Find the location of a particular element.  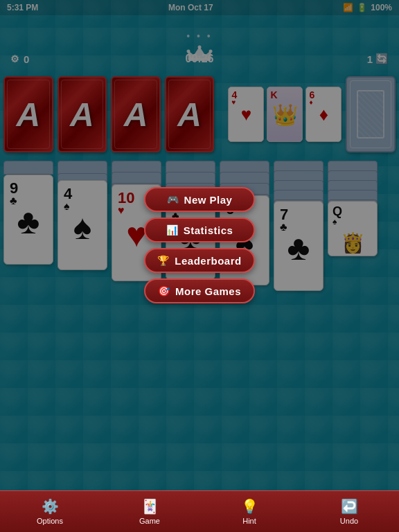

leaderboard-button: 🏆 Leaderboard is located at coordinates (200, 260).